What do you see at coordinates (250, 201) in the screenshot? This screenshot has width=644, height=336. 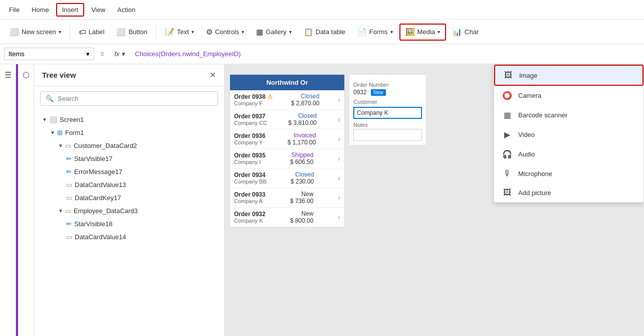 I see `order-company: Company A` at bounding box center [250, 201].